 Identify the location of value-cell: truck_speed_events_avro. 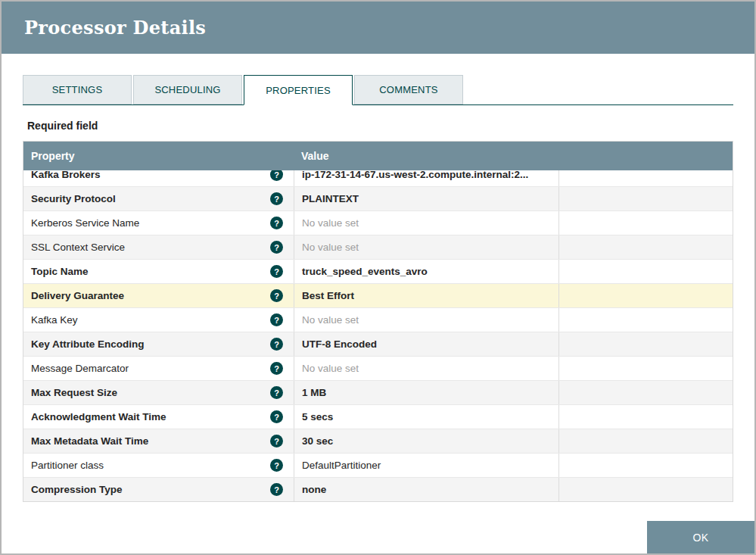
(426, 271).